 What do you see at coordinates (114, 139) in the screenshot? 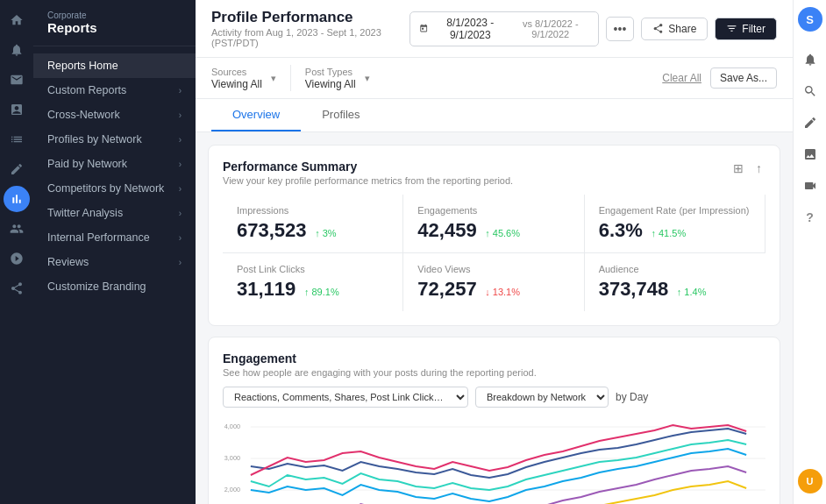
I see `sidebar-item-profiles-by-network: Profiles by Network›` at bounding box center [114, 139].